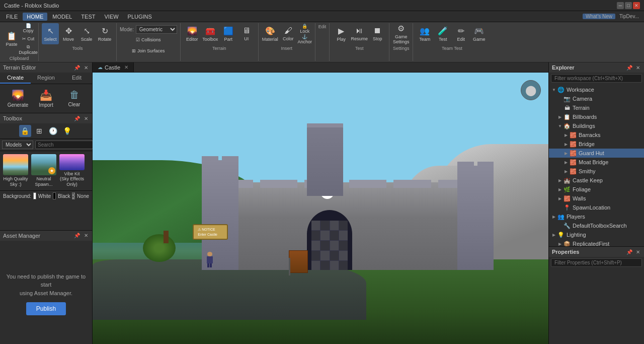 The height and width of the screenshot is (344, 644). I want to click on scale-button: ⤡ Scale, so click(87, 34).